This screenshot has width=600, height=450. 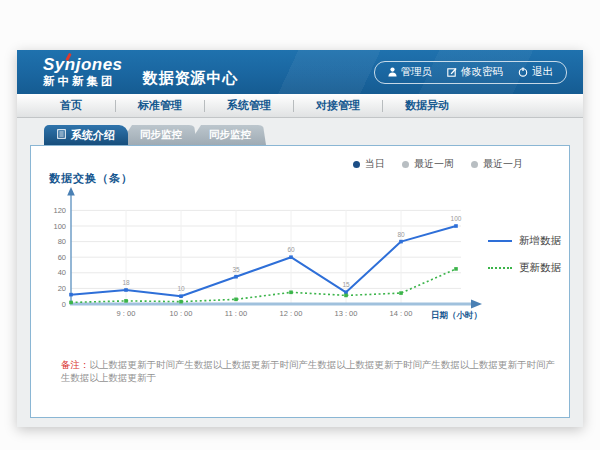 What do you see at coordinates (83, 82) in the screenshot?
I see `logo-text-cn: 新中新集团` at bounding box center [83, 82].